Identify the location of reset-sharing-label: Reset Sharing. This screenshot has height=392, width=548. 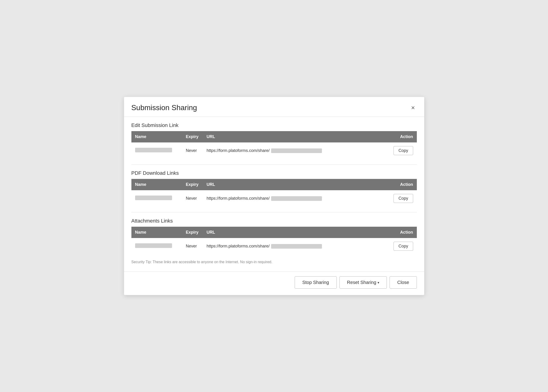
(362, 282).